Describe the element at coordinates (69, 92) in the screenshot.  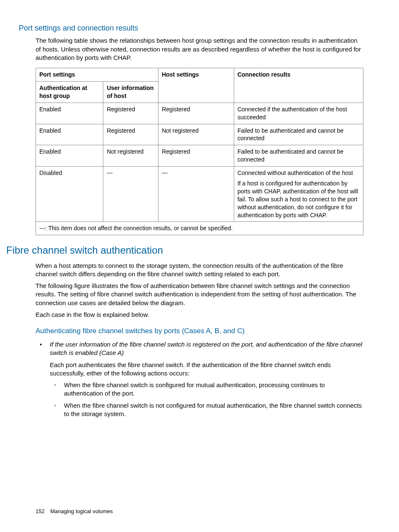
I see `th-auth-at-host-group: Authentication at host group` at that location.